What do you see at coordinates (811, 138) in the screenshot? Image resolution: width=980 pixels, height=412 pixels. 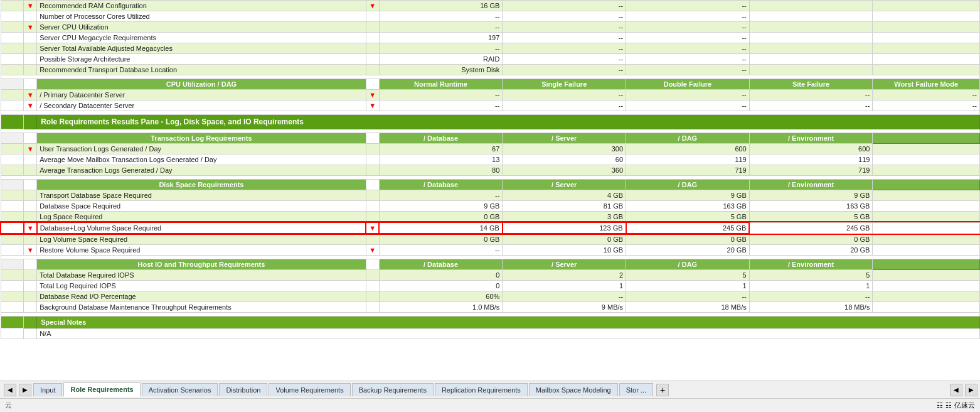 I see `col-header-env: / Environment` at bounding box center [811, 138].